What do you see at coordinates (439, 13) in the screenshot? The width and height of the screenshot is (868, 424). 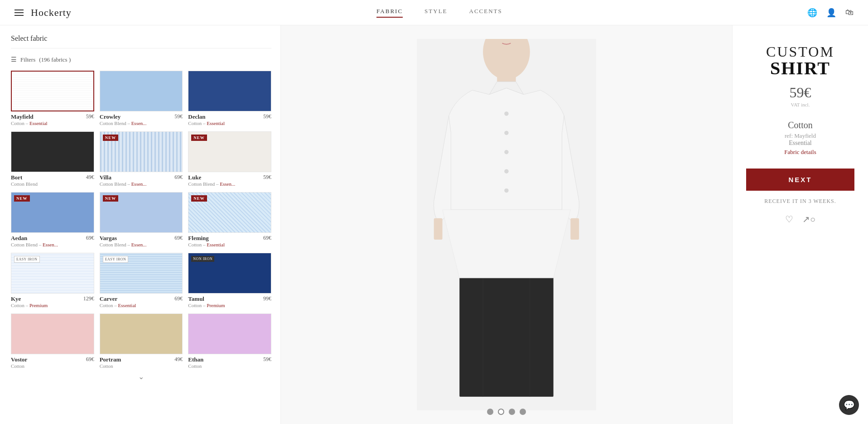 I see `main-nav: FABRICSTYLEACCENTS` at bounding box center [439, 13].